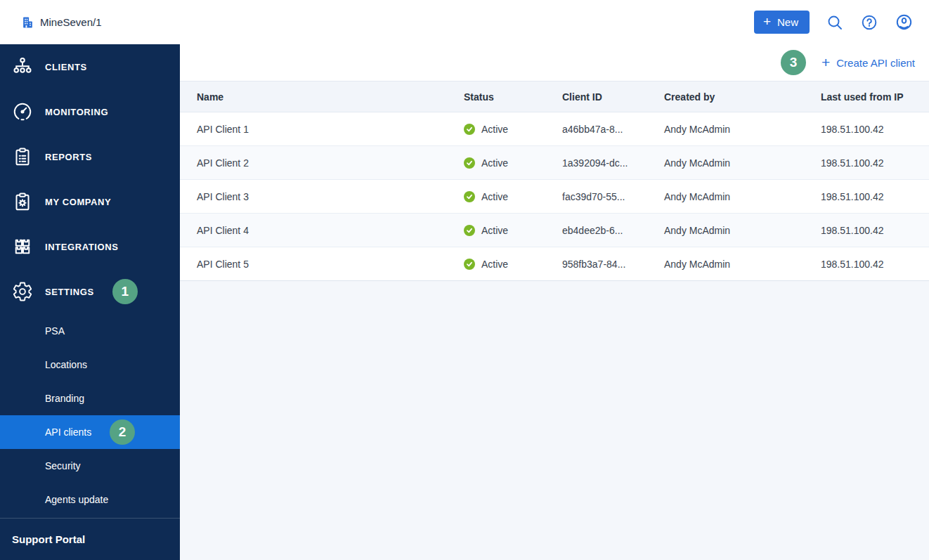 The width and height of the screenshot is (929, 560). I want to click on sidebar-subitem-label: Agents update, so click(77, 500).